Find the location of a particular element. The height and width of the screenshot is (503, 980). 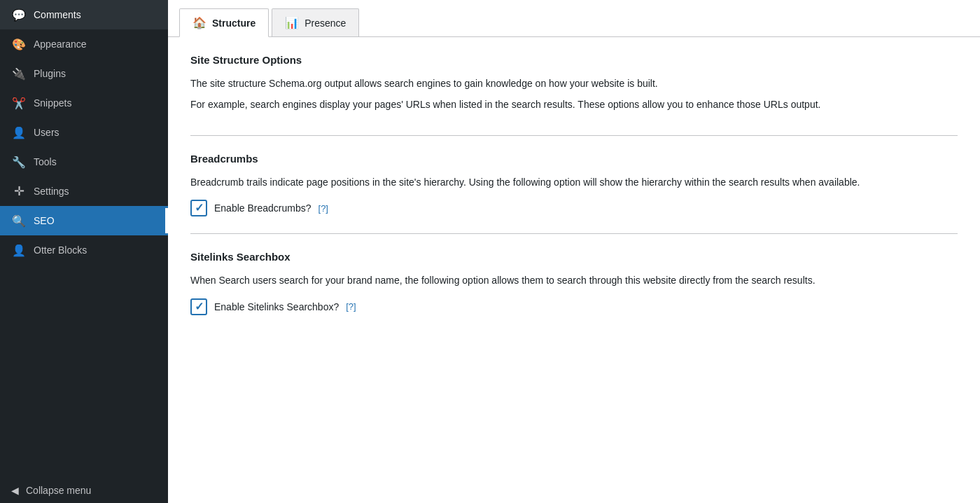

collapse-menu: ◀ Collapse menu is located at coordinates (84, 490).